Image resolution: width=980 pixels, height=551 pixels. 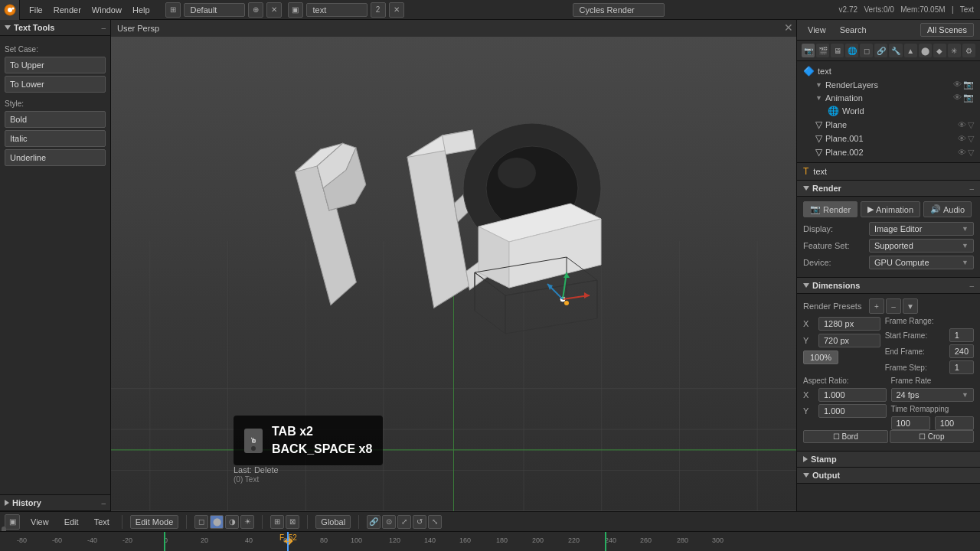 What do you see at coordinates (201, 522) in the screenshot?
I see `wireframe-icon: ◻` at bounding box center [201, 522].